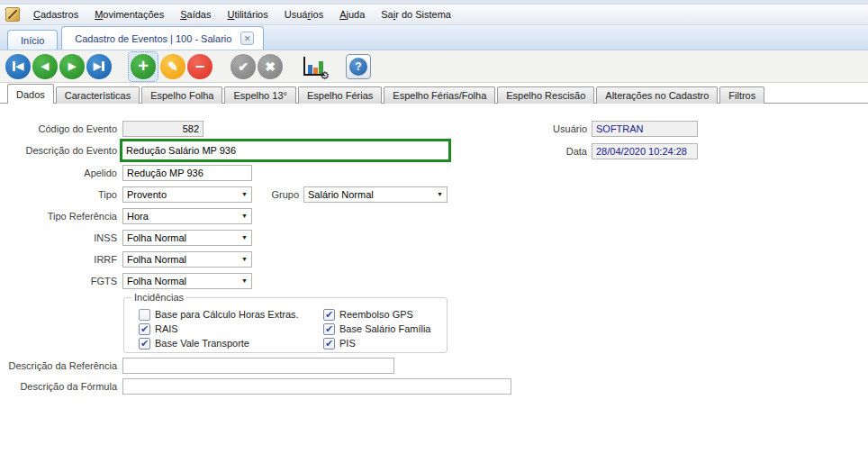 This screenshot has height=463, width=868. Describe the element at coordinates (368, 314) in the screenshot. I see `checkbox-reembolso-gps: ✔ Reembolso GPS` at that location.